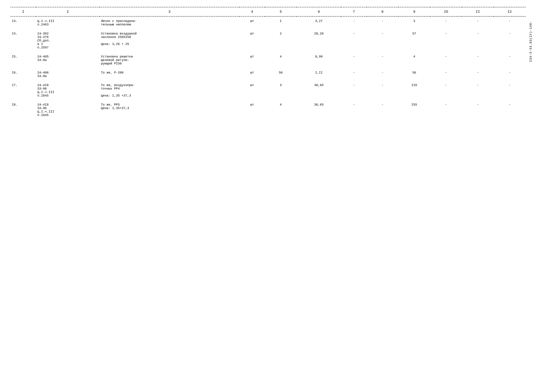 The width and height of the screenshot is (536, 392). What do you see at coordinates (319, 60) in the screenshot?
I see `row-price: 0,99` at bounding box center [319, 60].